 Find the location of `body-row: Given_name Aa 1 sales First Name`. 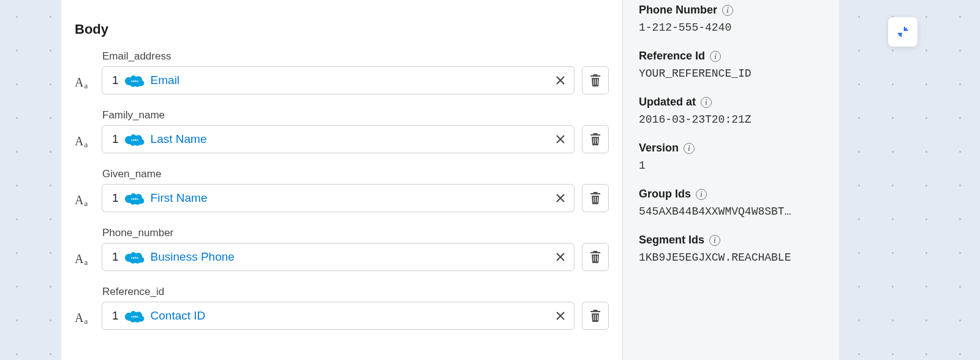

body-row: Given_name Aa 1 sales First Name is located at coordinates (342, 190).